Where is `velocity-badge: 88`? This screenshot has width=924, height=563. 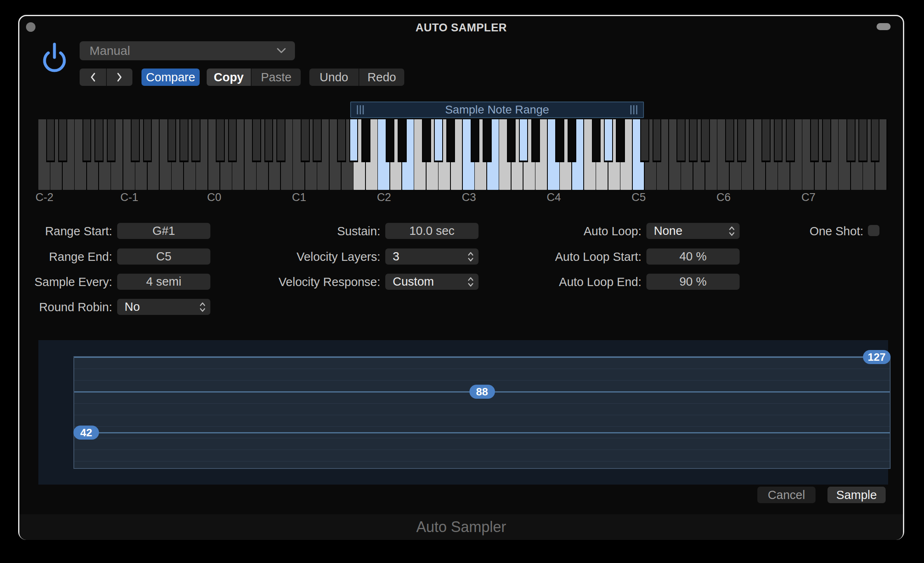
velocity-badge: 88 is located at coordinates (482, 392).